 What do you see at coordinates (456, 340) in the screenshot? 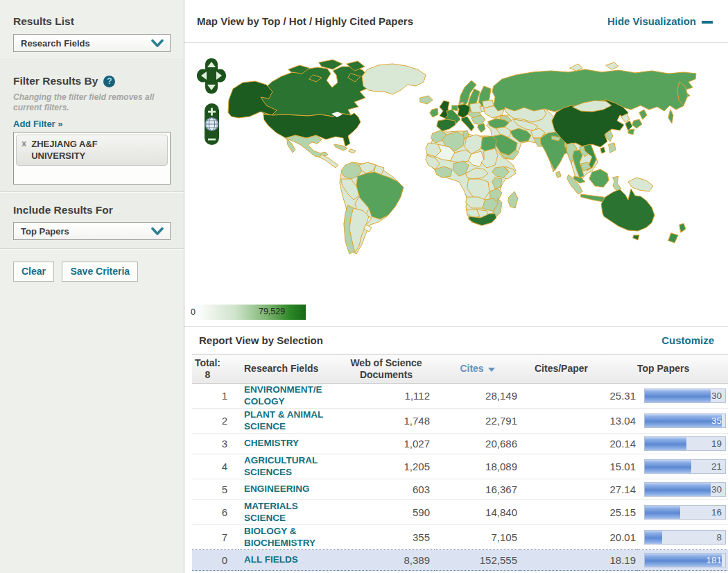
I see `report-header: Report View by Selection Customize` at bounding box center [456, 340].